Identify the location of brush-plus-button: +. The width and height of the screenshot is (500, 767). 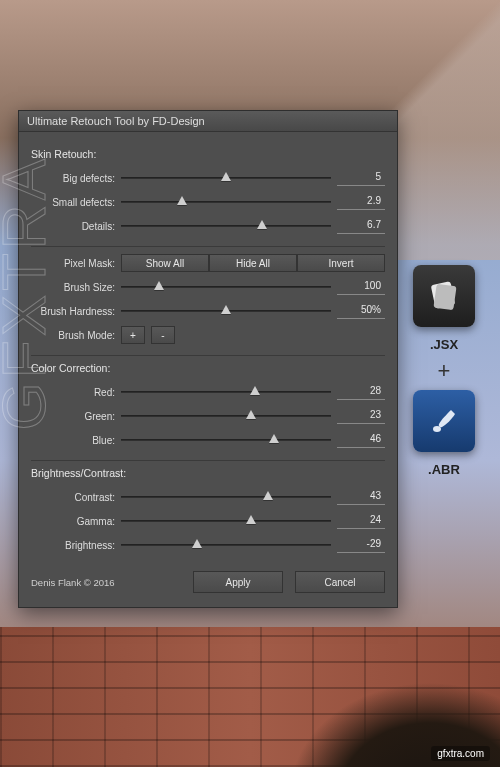
(133, 335).